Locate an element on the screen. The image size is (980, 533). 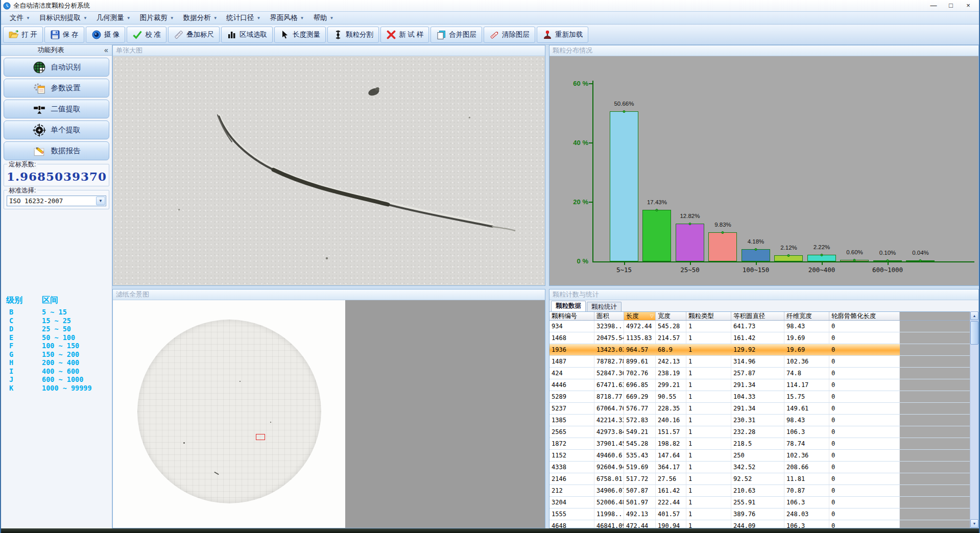
bar-marker-dot is located at coordinates (723, 233).